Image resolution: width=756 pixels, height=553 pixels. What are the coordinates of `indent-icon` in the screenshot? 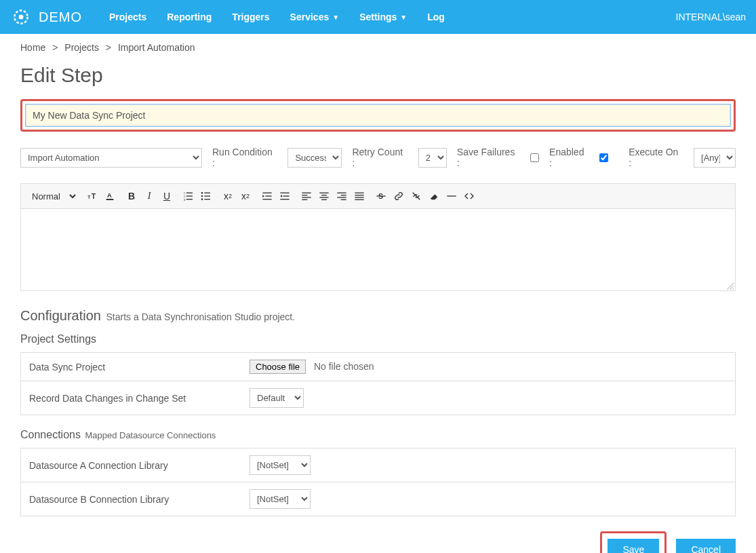 It's located at (285, 196).